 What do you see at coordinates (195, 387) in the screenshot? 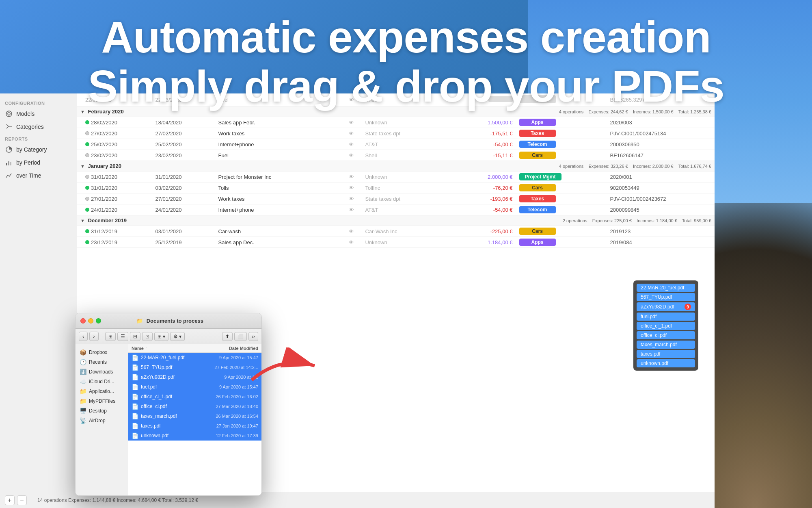
I see `file-item: 📄 fuel.pdf 9 Apr 2020 at 15:47` at bounding box center [195, 387].